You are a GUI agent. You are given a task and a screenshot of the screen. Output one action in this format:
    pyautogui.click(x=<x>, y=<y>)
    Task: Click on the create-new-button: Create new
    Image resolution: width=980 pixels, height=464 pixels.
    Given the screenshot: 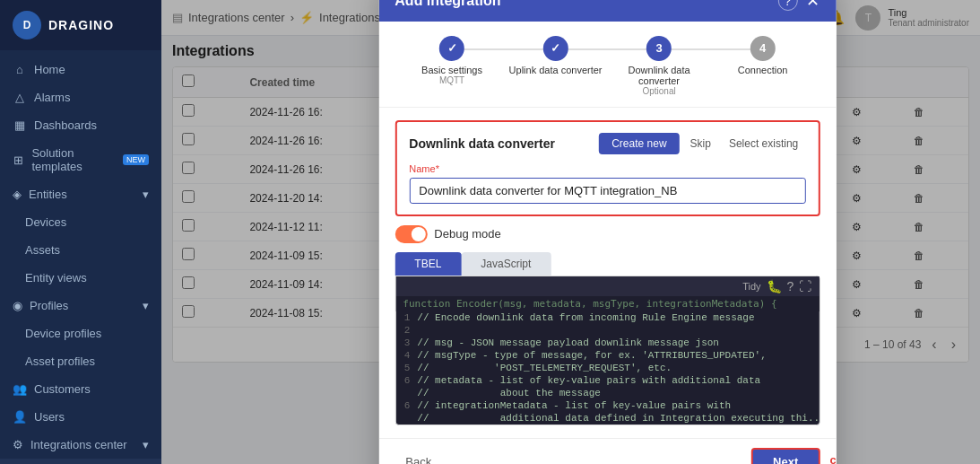 What is the action you would take?
    pyautogui.click(x=638, y=144)
    